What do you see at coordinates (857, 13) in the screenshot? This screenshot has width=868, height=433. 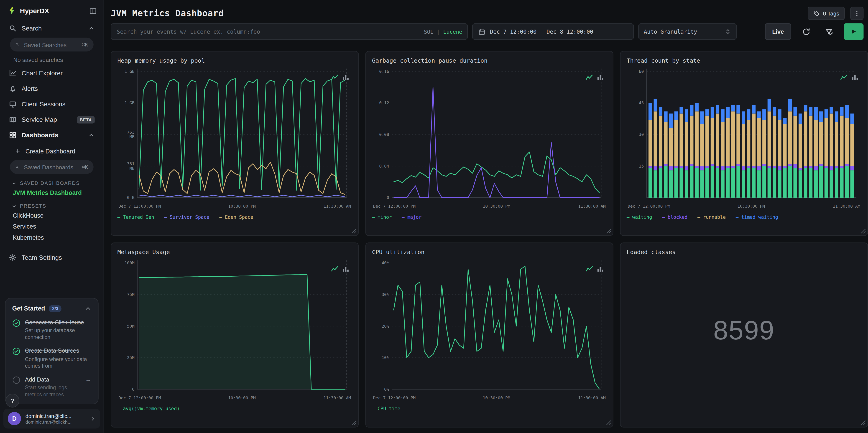 I see `more-options-button` at bounding box center [857, 13].